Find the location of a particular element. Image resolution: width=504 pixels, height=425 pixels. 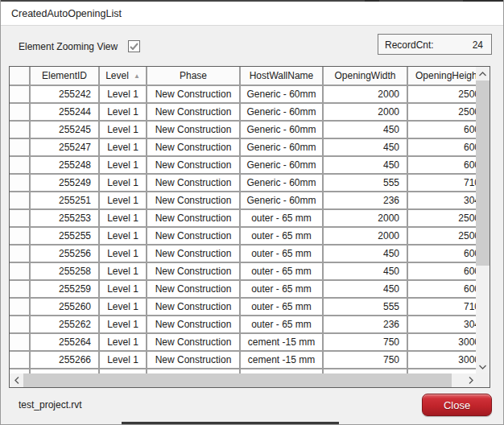

scroll-down-arrow-icon is located at coordinates (483, 367).